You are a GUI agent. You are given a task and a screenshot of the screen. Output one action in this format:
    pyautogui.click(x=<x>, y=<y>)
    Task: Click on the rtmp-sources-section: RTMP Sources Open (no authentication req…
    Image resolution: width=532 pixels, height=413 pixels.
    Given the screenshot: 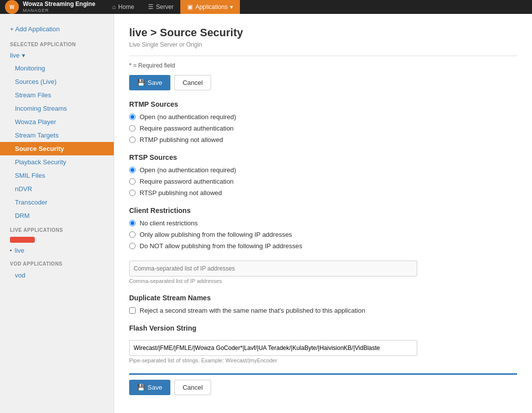 What is the action you would take?
    pyautogui.click(x=323, y=122)
    